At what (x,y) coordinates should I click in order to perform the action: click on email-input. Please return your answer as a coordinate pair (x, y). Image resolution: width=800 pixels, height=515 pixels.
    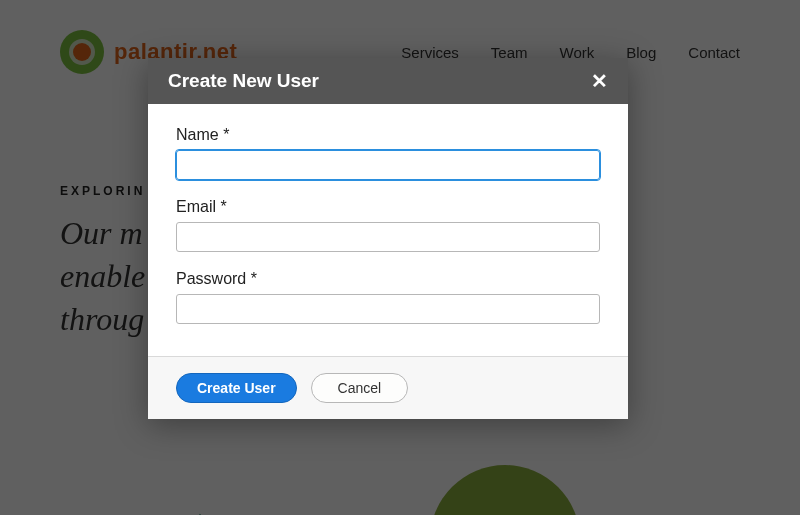
    Looking at the image, I should click on (388, 237).